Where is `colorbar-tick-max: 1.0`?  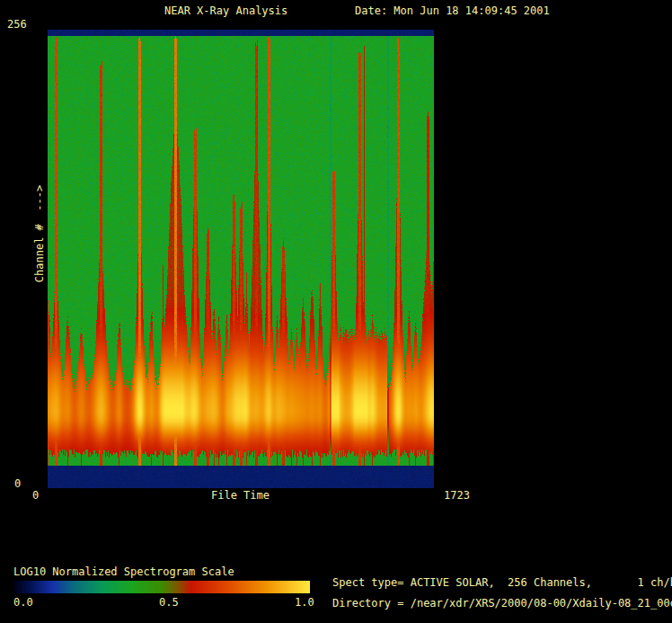
colorbar-tick-max: 1.0 is located at coordinates (305, 602).